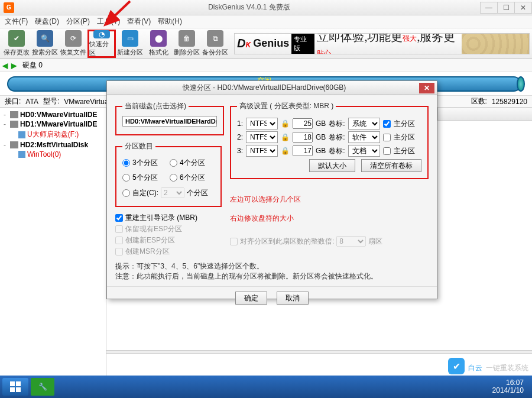 The image size is (532, 398). What do you see at coordinates (168, 218) in the screenshot?
I see `chk-rebuild-mbr: 重建主引导记录 (MBR)` at bounding box center [168, 218].